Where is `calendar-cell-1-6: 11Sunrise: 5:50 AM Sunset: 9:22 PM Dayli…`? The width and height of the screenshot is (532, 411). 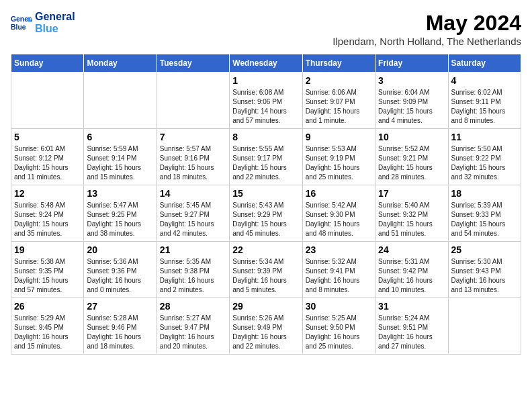
calendar-cell-1-6: 11Sunrise: 5:50 AM Sunset: 9:22 PM Dayli… is located at coordinates (484, 157).